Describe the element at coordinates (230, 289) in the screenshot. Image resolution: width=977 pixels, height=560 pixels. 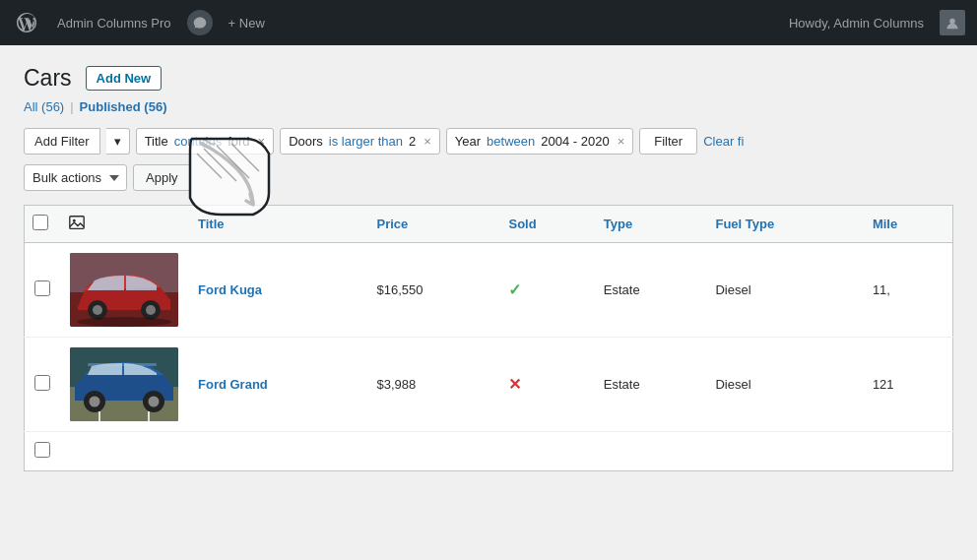
I see `row1-title-link: Ford Kuga` at that location.